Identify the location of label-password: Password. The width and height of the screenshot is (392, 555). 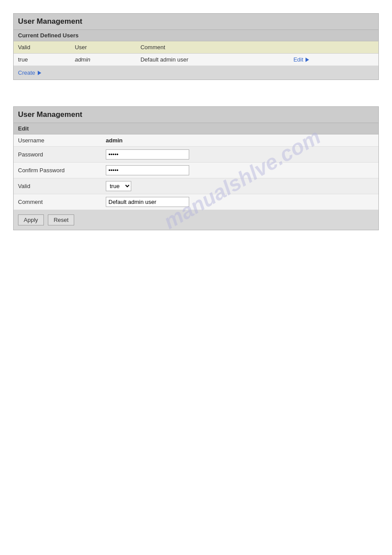
(58, 155).